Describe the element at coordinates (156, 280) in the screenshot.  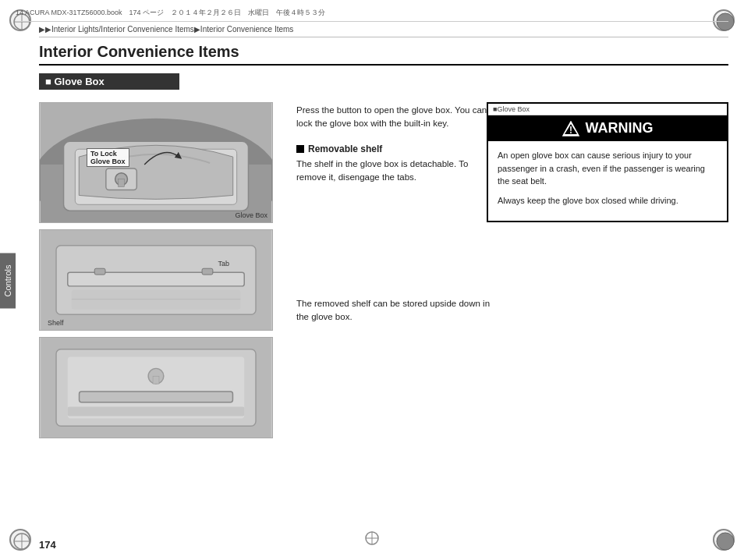
I see `glove-box-image-2: Tab Shelf` at that location.